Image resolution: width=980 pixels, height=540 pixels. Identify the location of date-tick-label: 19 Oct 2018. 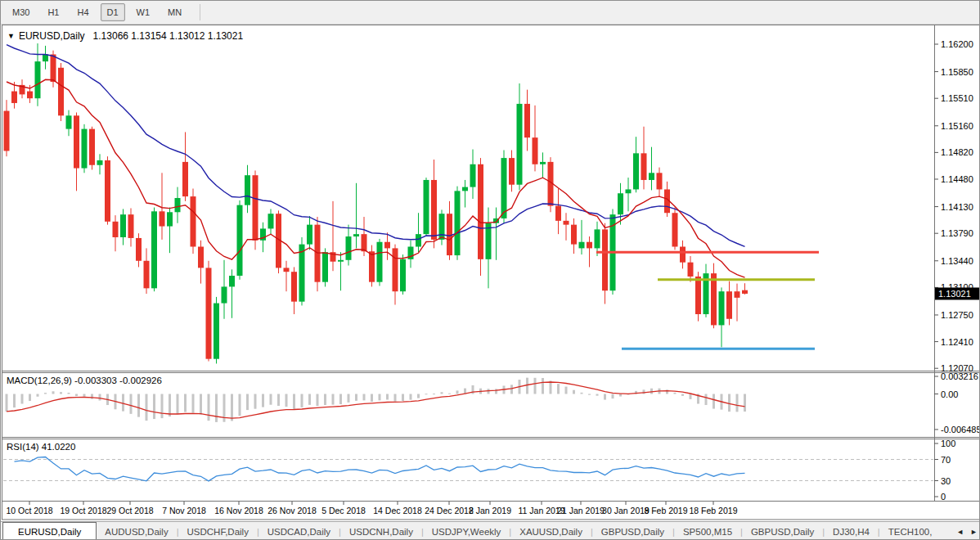
(83, 511).